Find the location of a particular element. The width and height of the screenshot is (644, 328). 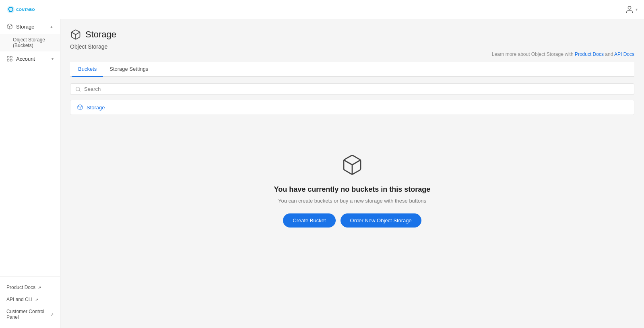

storage-row-icon is located at coordinates (80, 107).